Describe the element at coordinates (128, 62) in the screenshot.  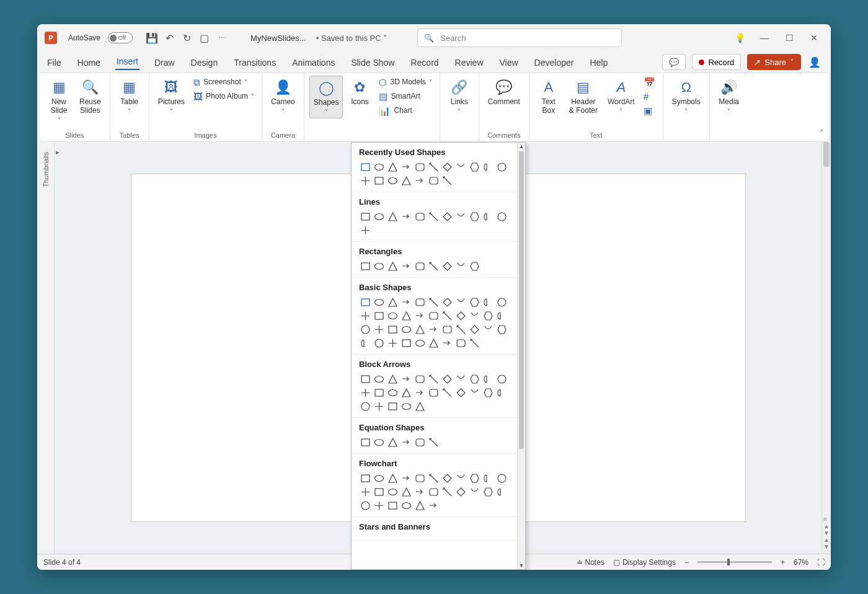
I see `tab-insert: Insert` at that location.